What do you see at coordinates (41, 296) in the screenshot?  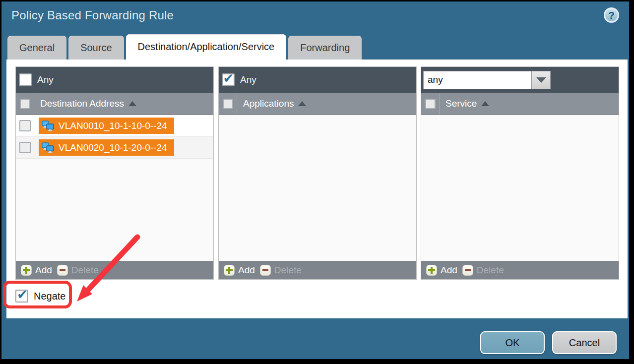 I see `negate-row: Negate` at bounding box center [41, 296].